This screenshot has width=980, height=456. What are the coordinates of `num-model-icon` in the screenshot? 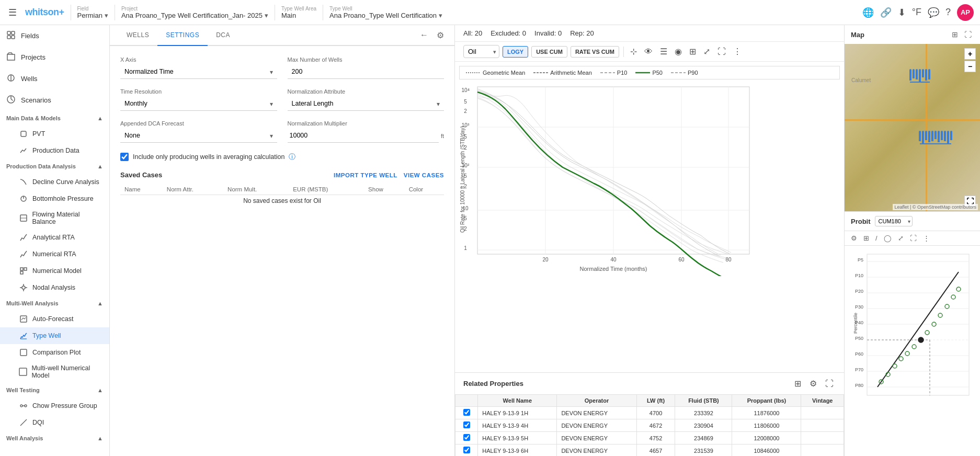 It's located at (24, 271).